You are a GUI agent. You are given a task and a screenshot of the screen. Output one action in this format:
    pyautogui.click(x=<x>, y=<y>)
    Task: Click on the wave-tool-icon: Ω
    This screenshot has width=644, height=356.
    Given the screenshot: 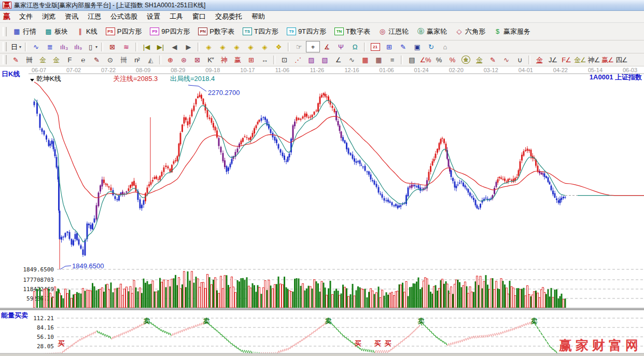 What is the action you would take?
    pyautogui.click(x=355, y=47)
    